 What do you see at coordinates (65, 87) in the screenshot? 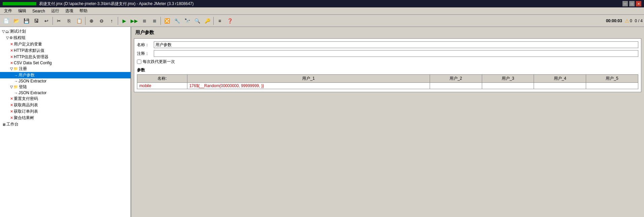
I see `tree-item-login: ▽ 📁 登陆` at bounding box center [65, 87].